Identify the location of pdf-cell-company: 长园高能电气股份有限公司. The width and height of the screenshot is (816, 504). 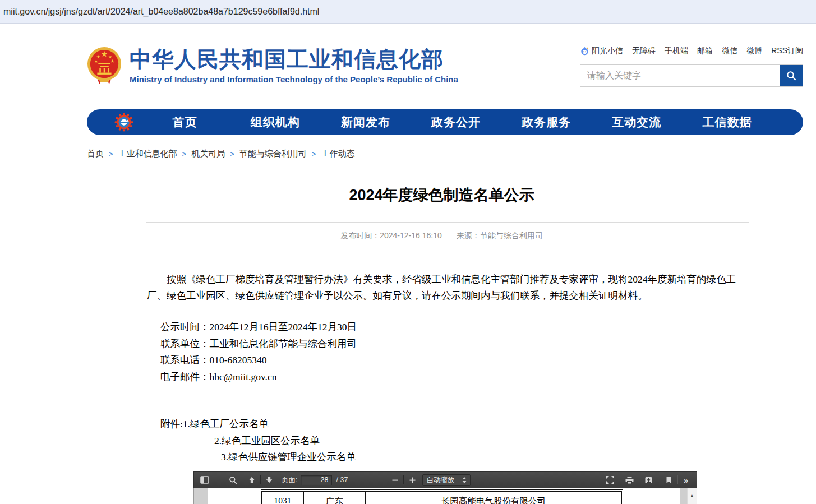
(494, 498).